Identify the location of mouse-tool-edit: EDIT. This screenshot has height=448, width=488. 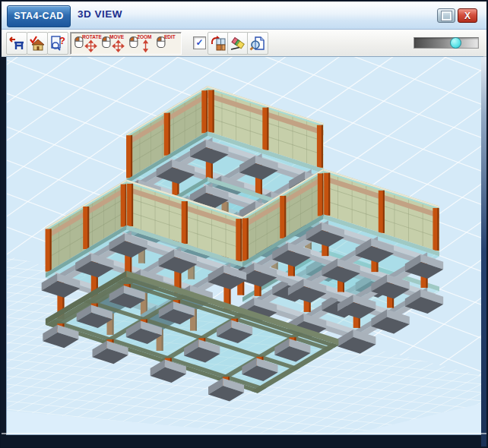
(169, 43).